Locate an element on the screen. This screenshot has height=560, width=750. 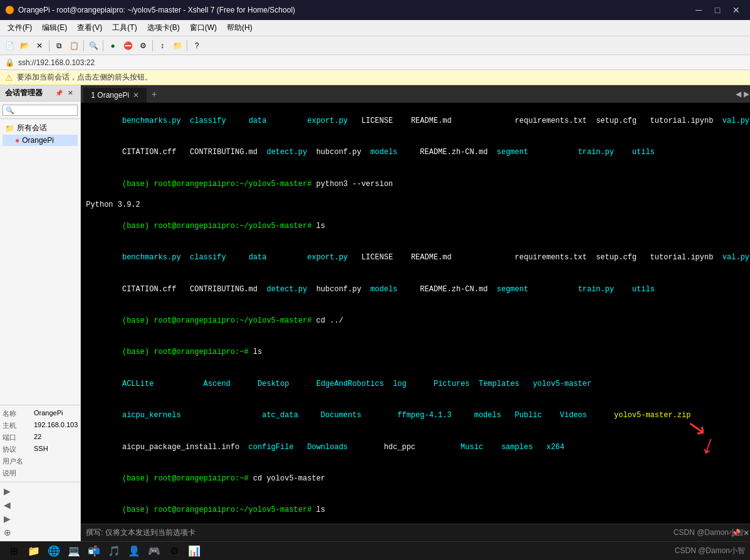
minimize-button: ─ is located at coordinates (699, 10).